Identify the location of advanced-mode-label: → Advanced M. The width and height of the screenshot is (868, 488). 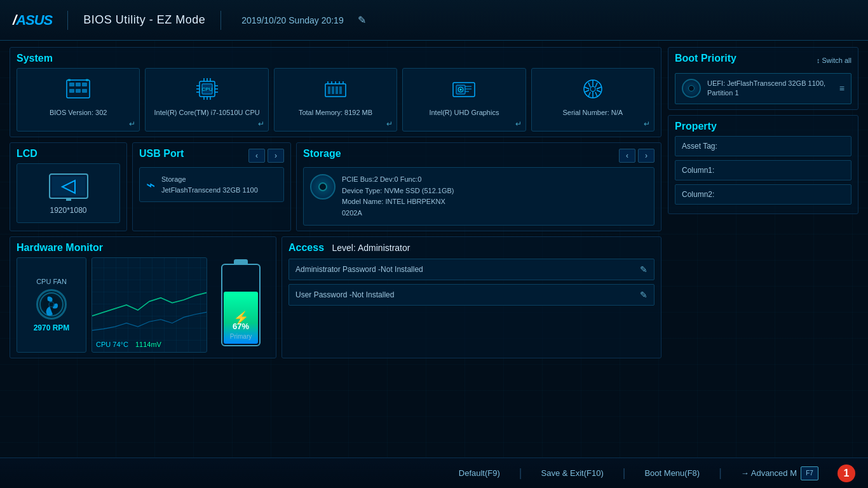
(769, 473).